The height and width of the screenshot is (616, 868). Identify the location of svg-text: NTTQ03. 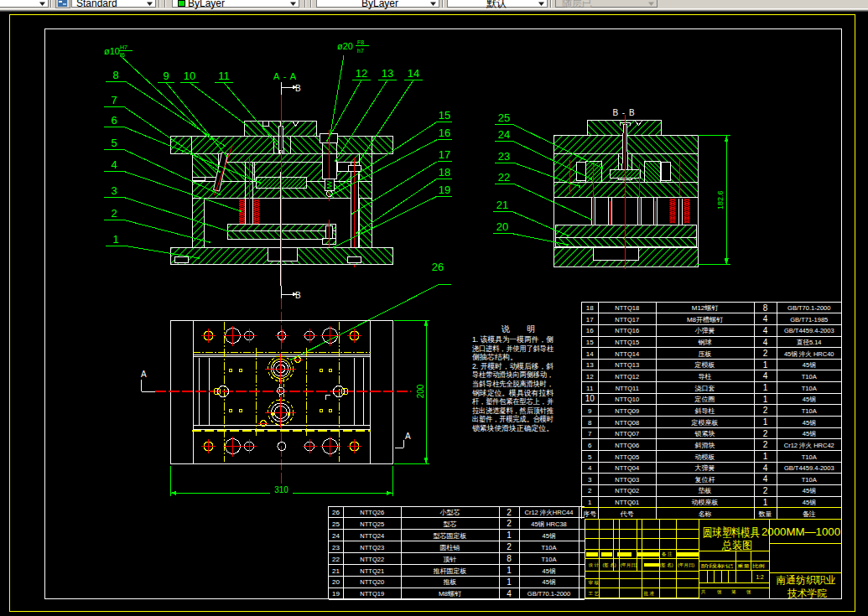
(627, 479).